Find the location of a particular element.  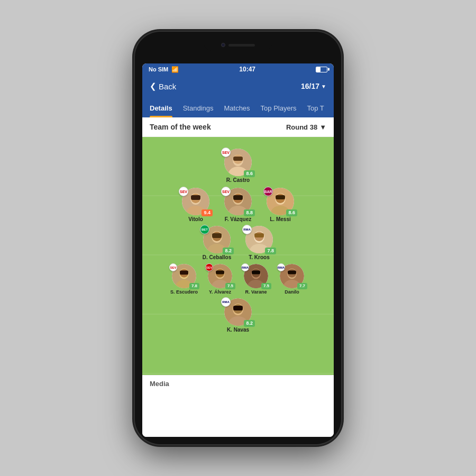

club-badge-yalvarez: SEV is located at coordinates (209, 268).